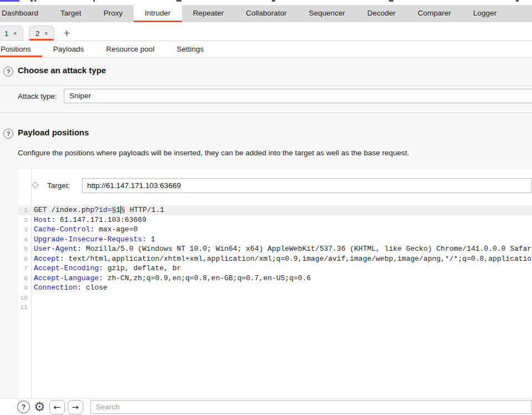 This screenshot has height=415, width=532. Describe the element at coordinates (266, 13) in the screenshot. I see `main-nav: DashboardTargetProxyIntruderRepeaterColl…` at that location.